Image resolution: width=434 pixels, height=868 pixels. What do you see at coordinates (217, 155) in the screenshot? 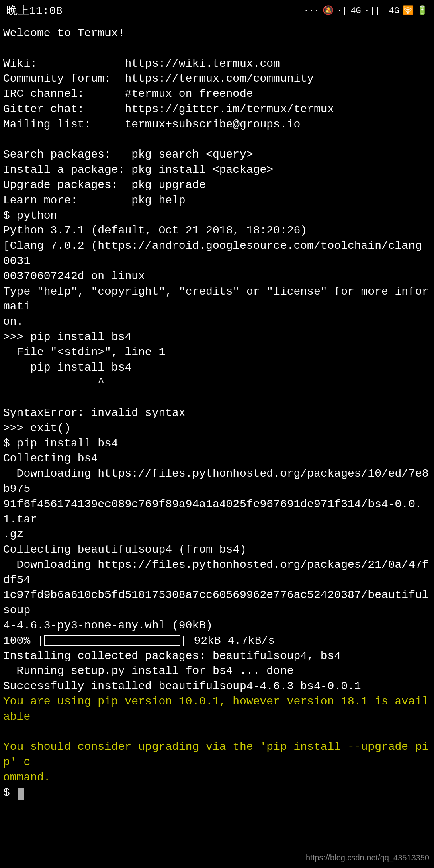
I see `terminal-line: Search packages: pkg search <query>` at bounding box center [217, 155].